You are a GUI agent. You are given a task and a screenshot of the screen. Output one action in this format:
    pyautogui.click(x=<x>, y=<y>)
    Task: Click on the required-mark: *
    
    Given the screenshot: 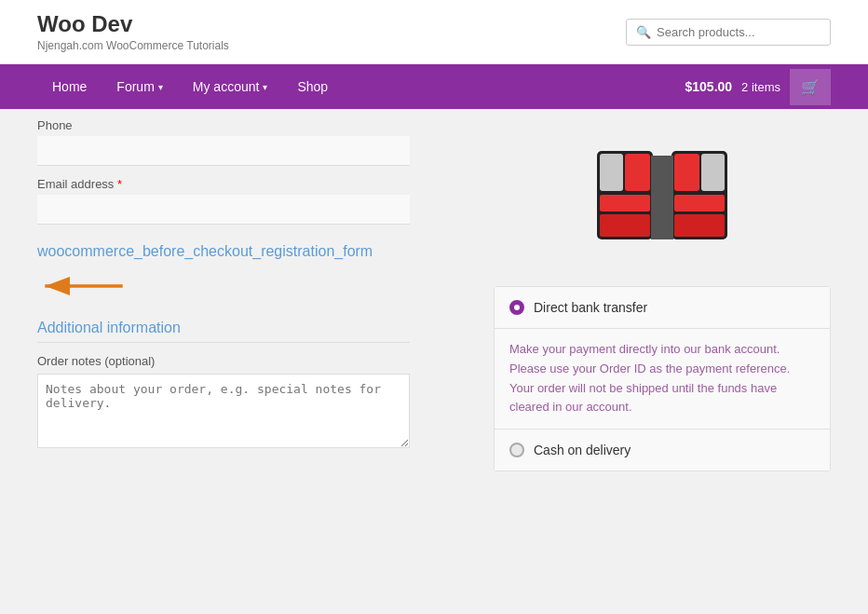 What is the action you would take?
    pyautogui.click(x=119, y=184)
    